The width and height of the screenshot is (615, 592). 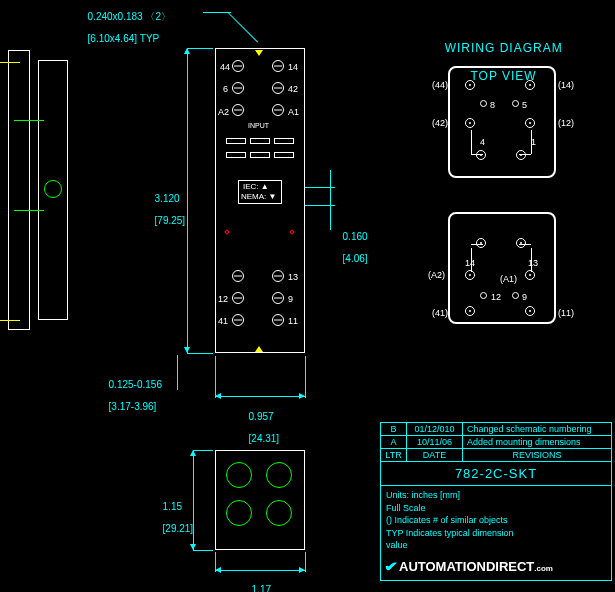 I want to click on bv-hole-br, so click(x=279, y=513).